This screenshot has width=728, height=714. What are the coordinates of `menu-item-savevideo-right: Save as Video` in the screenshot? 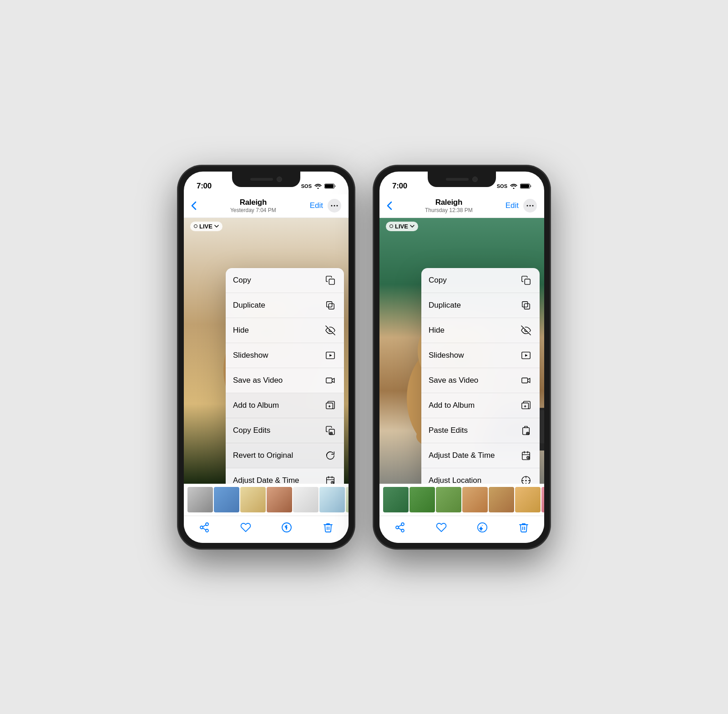 It's located at (480, 380).